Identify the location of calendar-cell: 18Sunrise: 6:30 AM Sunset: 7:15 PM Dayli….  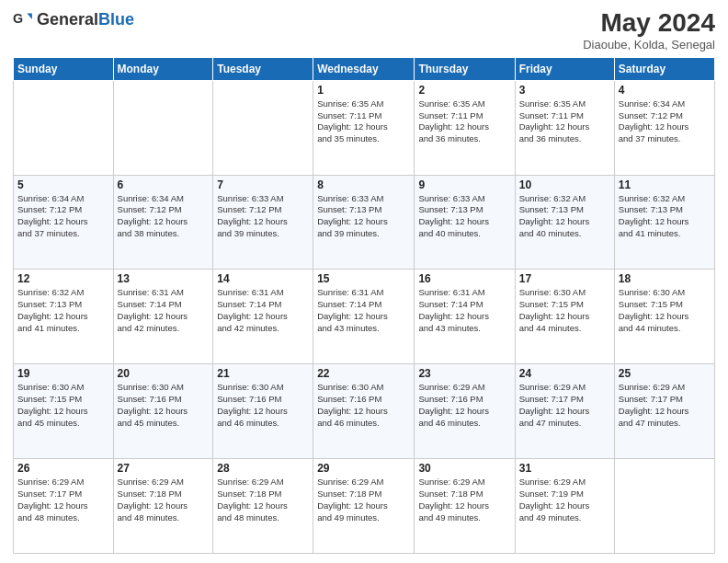
(664, 316).